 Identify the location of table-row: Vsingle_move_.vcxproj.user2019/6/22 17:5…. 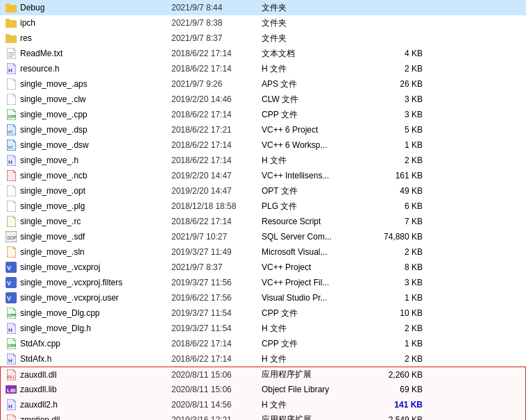
(263, 298).